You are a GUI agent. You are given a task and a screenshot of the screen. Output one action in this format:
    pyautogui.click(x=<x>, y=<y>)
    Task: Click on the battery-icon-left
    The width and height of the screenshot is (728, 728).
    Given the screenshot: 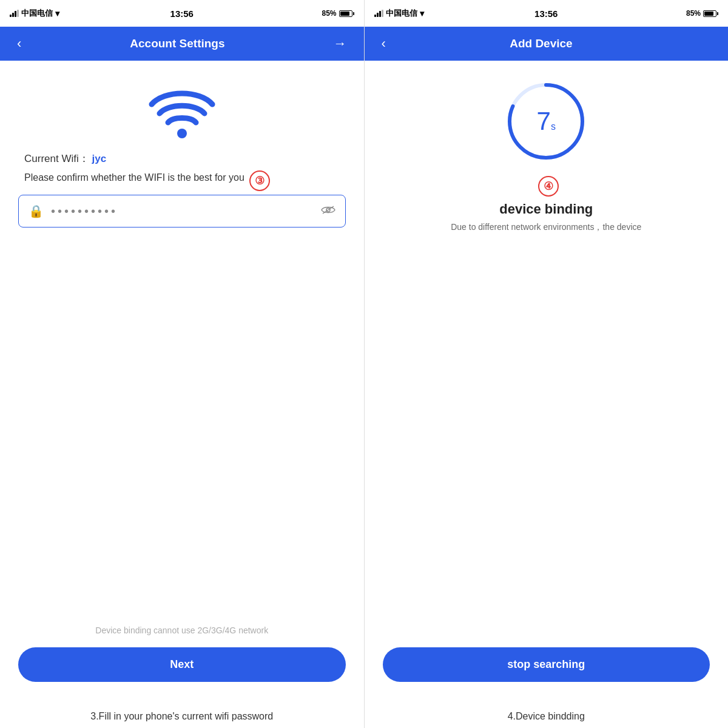 What is the action you would take?
    pyautogui.click(x=347, y=13)
    